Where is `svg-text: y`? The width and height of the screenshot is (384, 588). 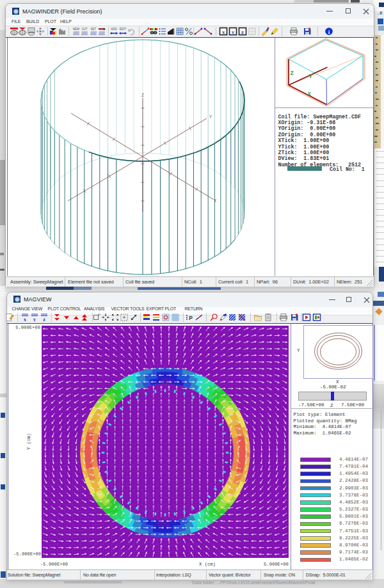
svg-text: y is located at coordinates (35, 319).